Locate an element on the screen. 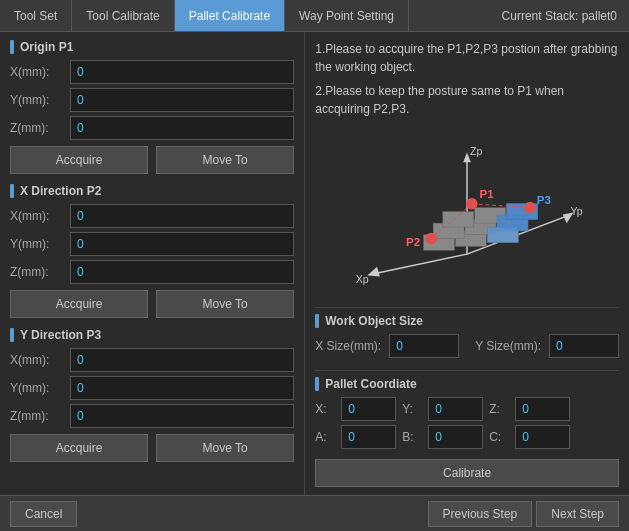 Image resolution: width=629 pixels, height=531 pixels. work-object-size-title: Work Object Size is located at coordinates (467, 321).